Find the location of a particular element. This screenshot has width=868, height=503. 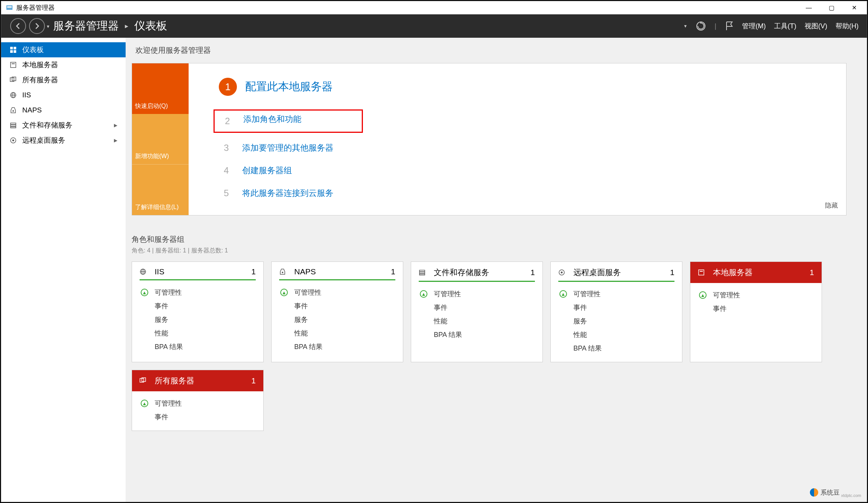

tile-header: 所有服务器 1 is located at coordinates (198, 381).